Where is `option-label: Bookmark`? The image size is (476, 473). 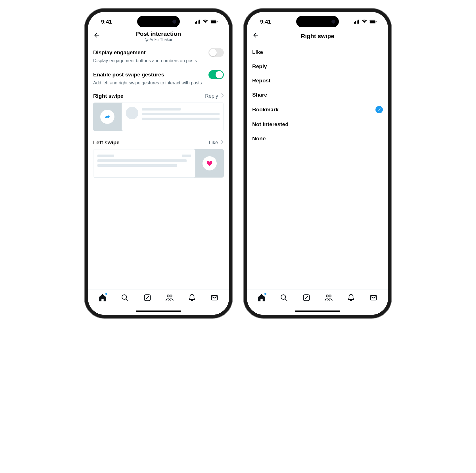
option-label: Bookmark is located at coordinates (265, 110).